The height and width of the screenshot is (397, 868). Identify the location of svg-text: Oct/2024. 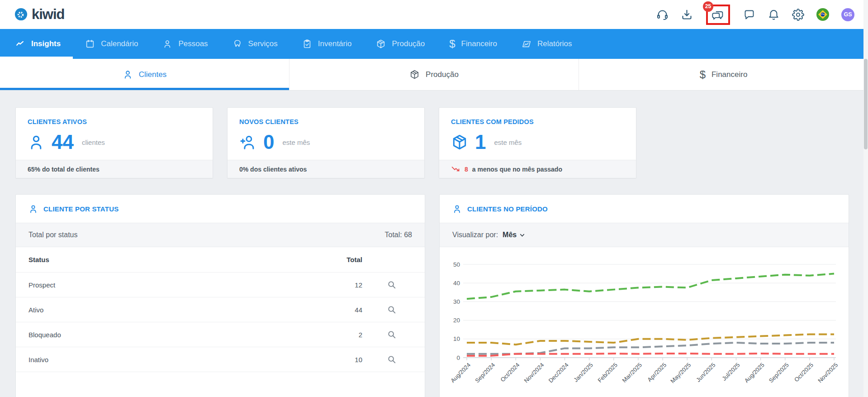
(510, 373).